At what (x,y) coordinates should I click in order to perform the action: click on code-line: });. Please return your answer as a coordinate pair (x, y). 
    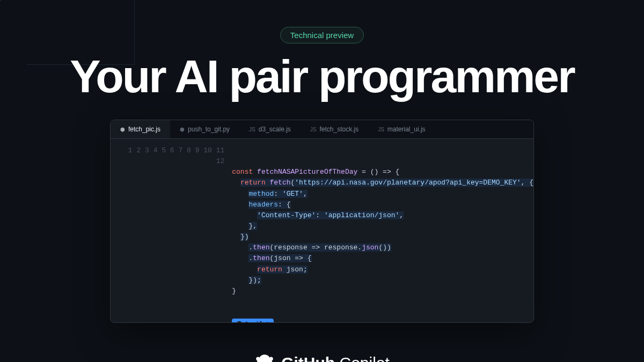
    Looking at the image, I should click on (383, 280).